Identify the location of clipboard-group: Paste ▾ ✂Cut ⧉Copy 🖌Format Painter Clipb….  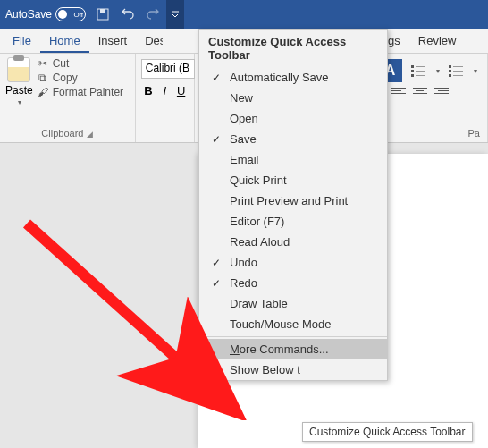
(68, 98).